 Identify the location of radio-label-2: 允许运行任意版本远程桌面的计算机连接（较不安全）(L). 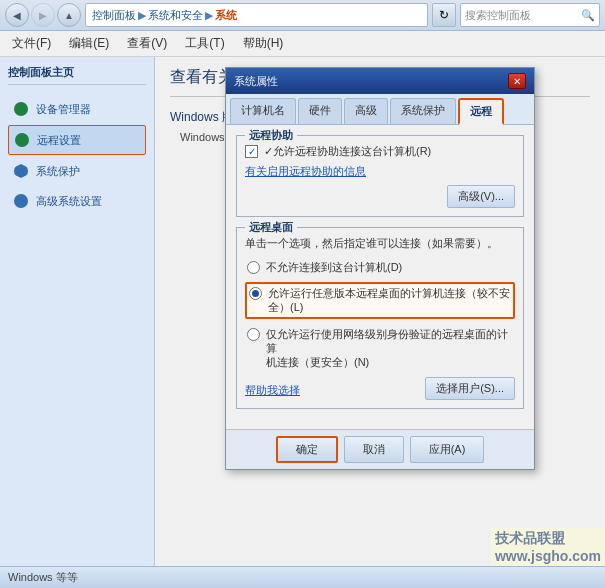
(390, 300).